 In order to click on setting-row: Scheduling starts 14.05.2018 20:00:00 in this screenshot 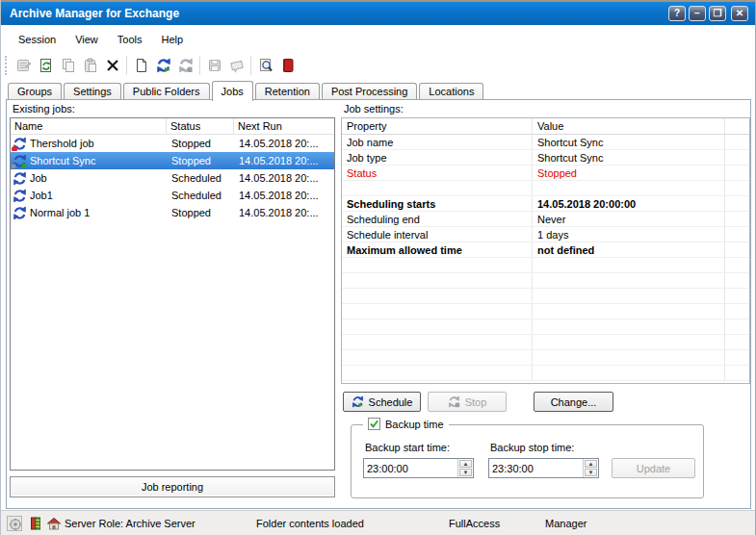, I will do `click(545, 204)`.